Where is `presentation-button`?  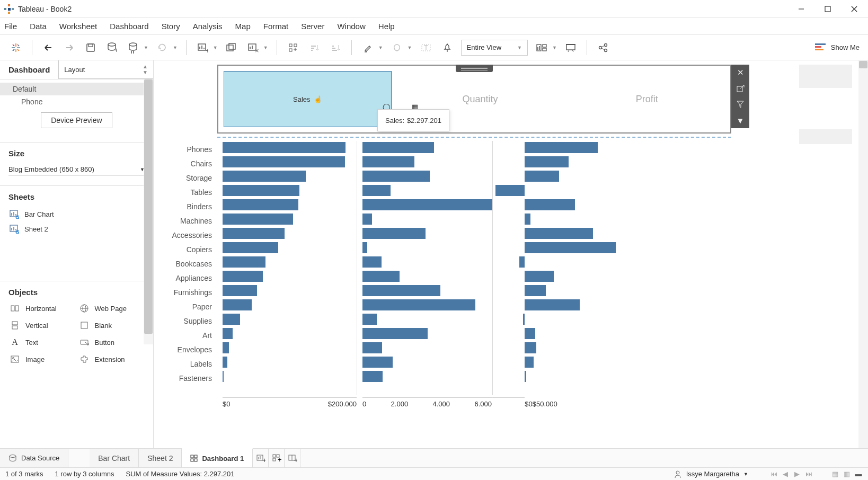 presentation-button is located at coordinates (571, 48).